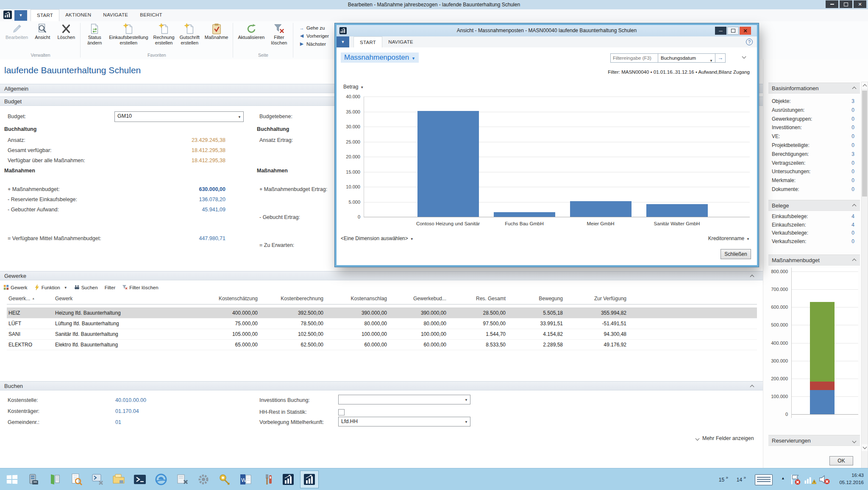 This screenshot has height=490, width=868. I want to click on minimize-icon: ─, so click(721, 30).